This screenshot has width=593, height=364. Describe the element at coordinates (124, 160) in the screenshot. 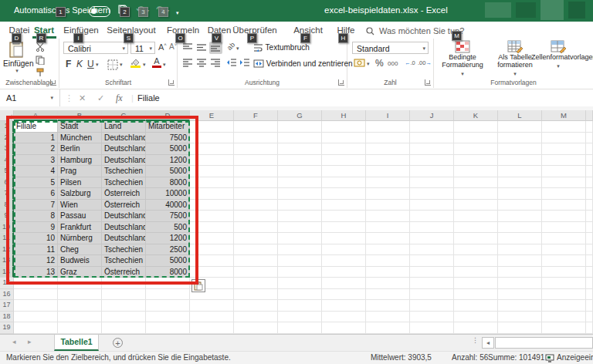

I see `cell-C4: Deutschland` at that location.